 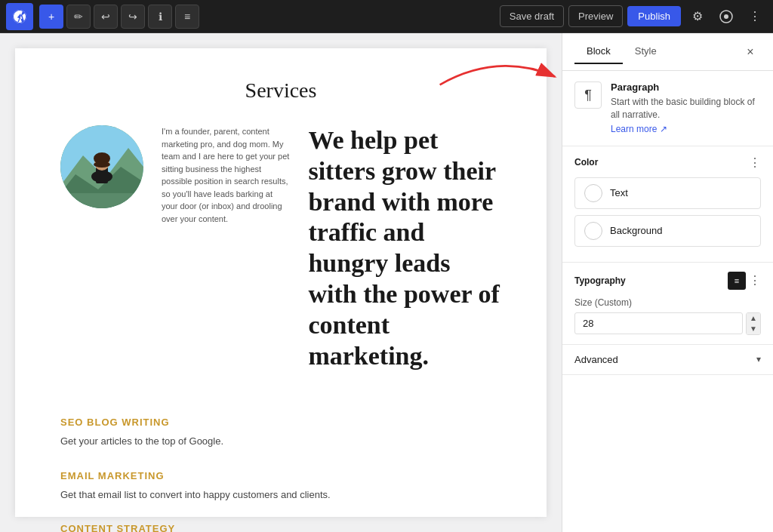 What do you see at coordinates (698, 17) in the screenshot?
I see `settings-icon-button: ⚙` at bounding box center [698, 17].